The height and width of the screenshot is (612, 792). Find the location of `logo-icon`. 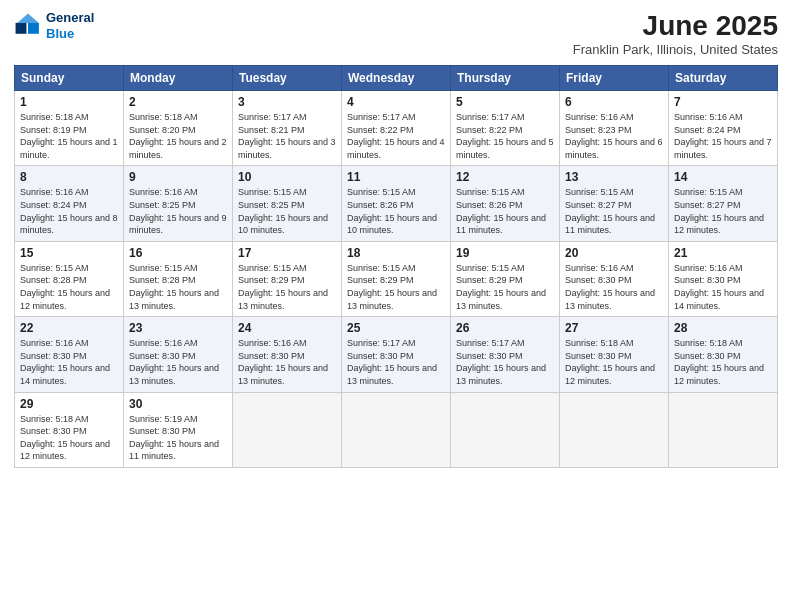

logo-icon is located at coordinates (28, 26).